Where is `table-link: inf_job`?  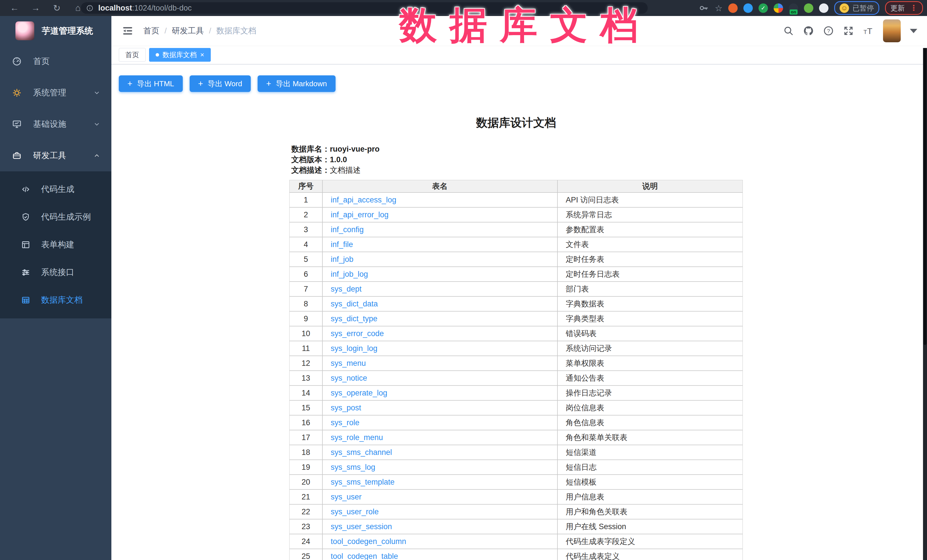
table-link: inf_job is located at coordinates (342, 260).